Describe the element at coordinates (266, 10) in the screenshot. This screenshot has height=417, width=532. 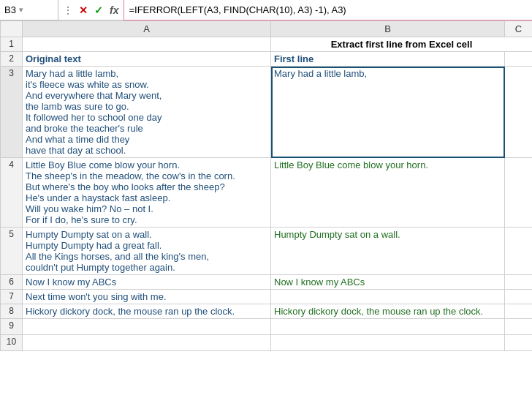
I see `formula-bar: B3 ▾ ⋮ ✕ ✓ fx` at that location.